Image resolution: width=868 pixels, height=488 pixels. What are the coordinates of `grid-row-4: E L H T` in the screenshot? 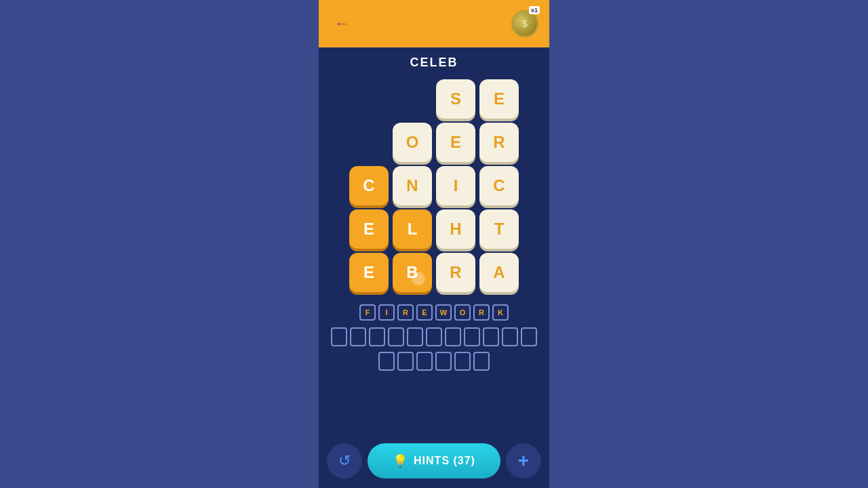 It's located at (434, 229).